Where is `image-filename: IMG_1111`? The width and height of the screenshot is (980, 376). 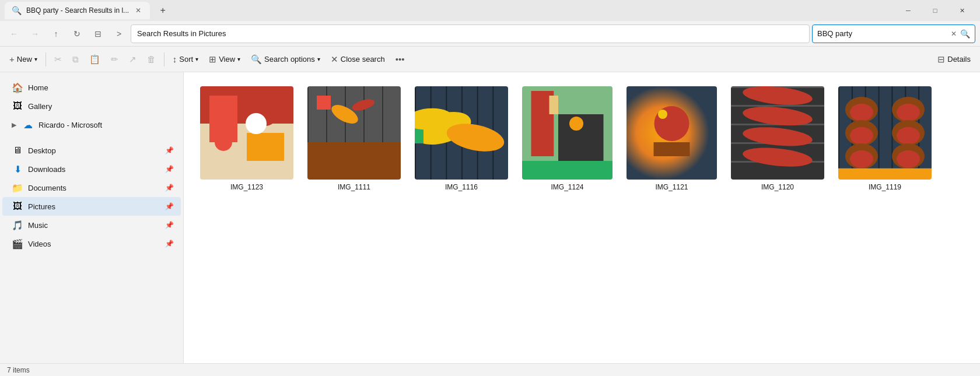 image-filename: IMG_1111 is located at coordinates (354, 187).